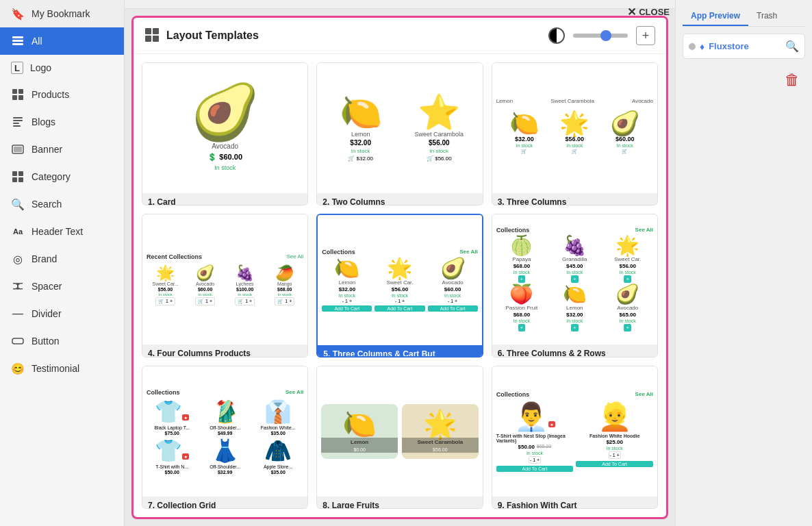 The width and height of the screenshot is (812, 526). What do you see at coordinates (152, 36) in the screenshot?
I see `layout-templates-icon` at bounding box center [152, 36].